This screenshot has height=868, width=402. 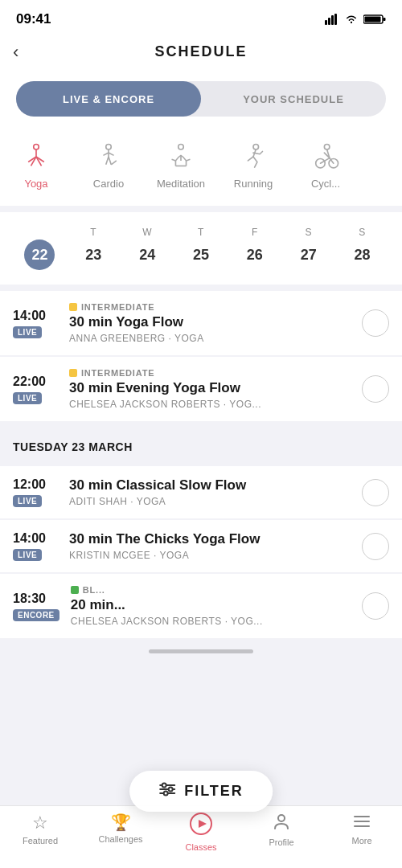 What do you see at coordinates (255, 232) in the screenshot?
I see `day-friday-name: F` at bounding box center [255, 232].